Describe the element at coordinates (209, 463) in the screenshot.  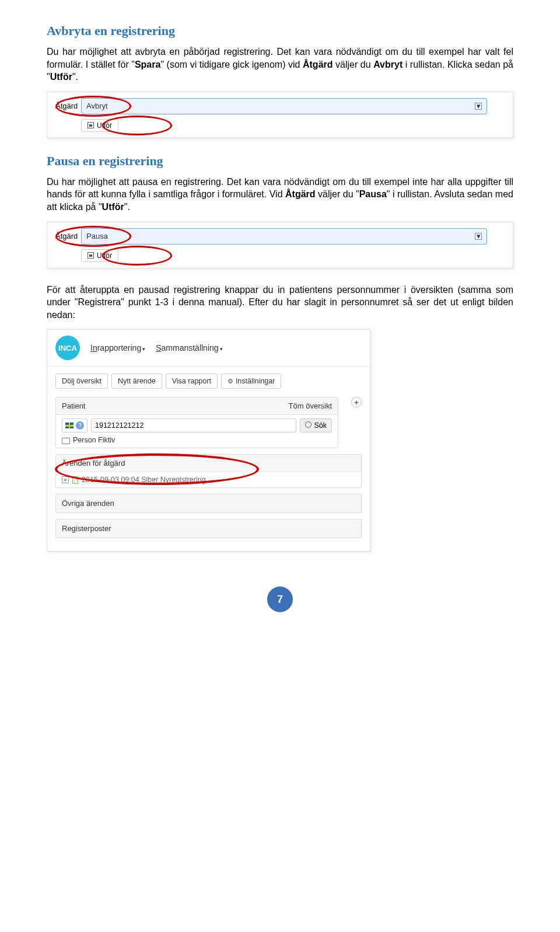
I see `arenden-heading: Ärenden för åtgärd` at that location.